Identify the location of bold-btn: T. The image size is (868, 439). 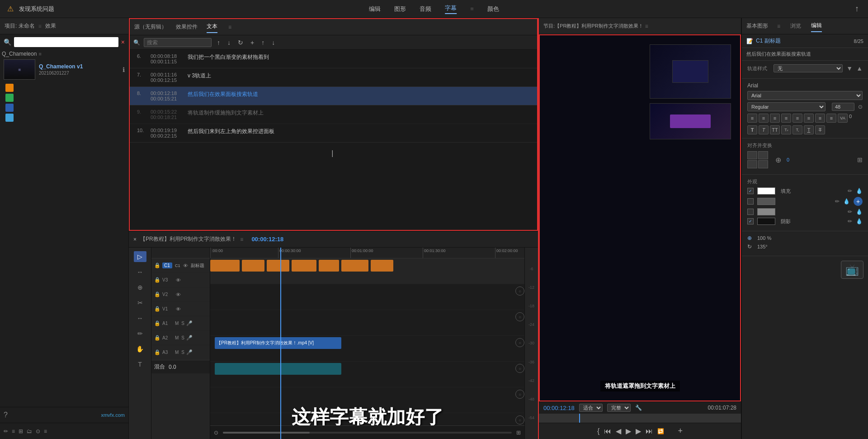
(752, 130).